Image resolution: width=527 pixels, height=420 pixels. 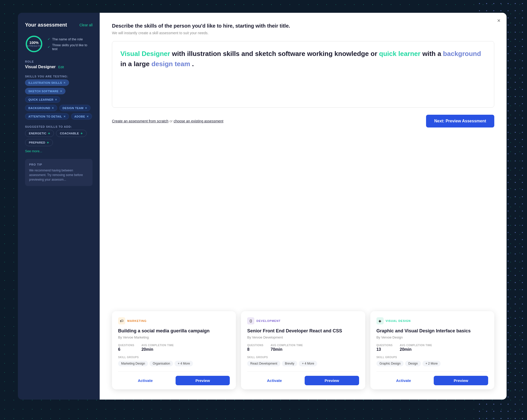 I want to click on card-0-skill-label: SKILL GROUPS, so click(x=174, y=357).